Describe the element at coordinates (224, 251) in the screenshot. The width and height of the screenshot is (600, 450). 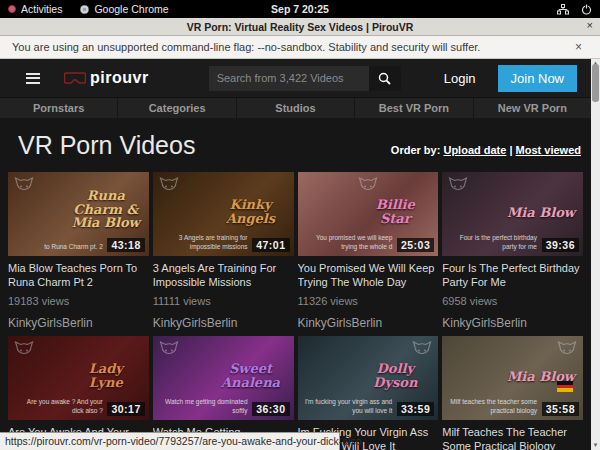
I see `video-card: Kinky Angels 3 Angels are training for i…` at that location.